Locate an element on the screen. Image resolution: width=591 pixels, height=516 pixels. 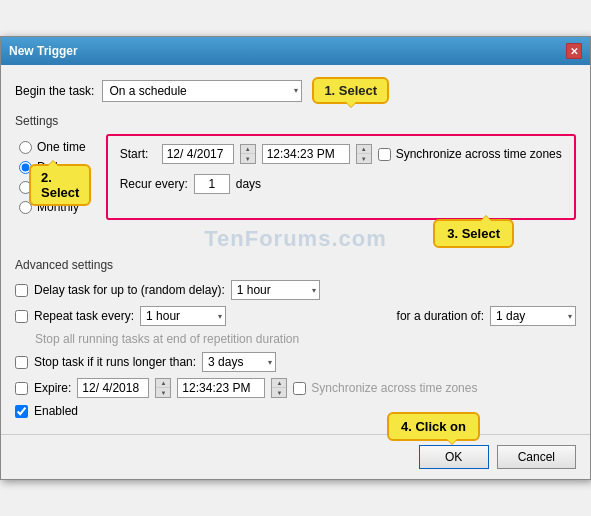
start-time-down-btn: ▼ is located at coordinates (364, 158).